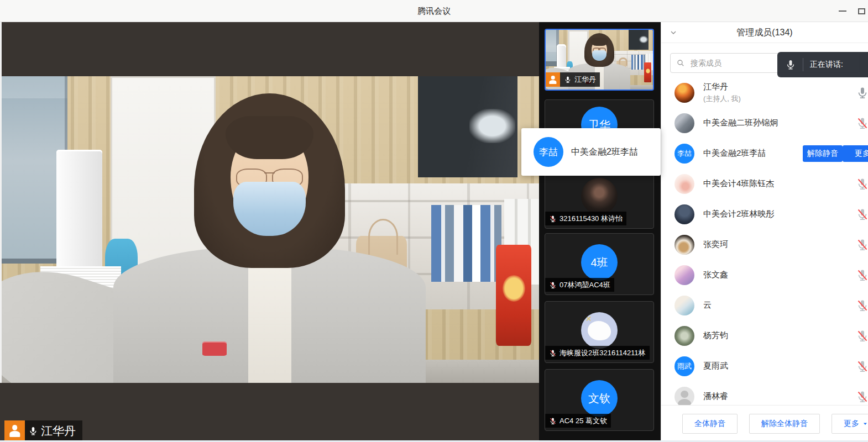 Image resolution: width=868 pixels, height=442 pixels. Describe the element at coordinates (583, 421) in the screenshot. I see `thumb-name: AC4 25 葛文钦` at that location.